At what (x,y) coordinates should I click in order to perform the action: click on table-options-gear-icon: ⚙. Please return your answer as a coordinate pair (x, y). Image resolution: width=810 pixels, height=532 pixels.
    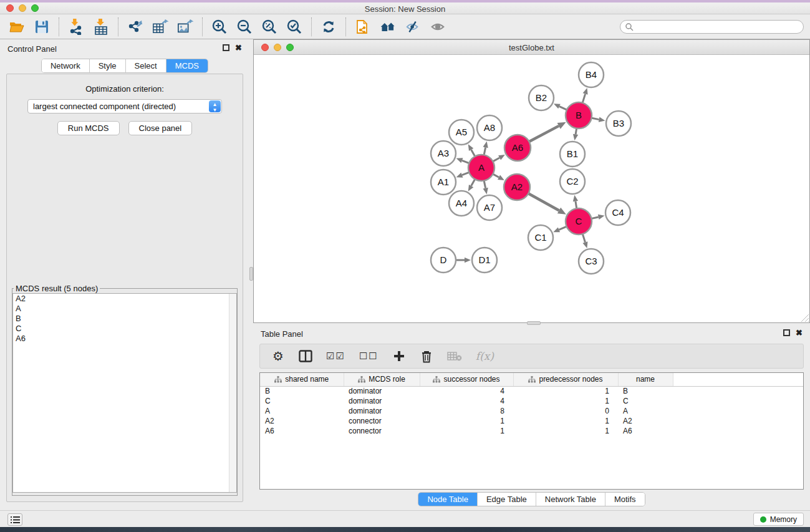
    Looking at the image, I should click on (278, 356).